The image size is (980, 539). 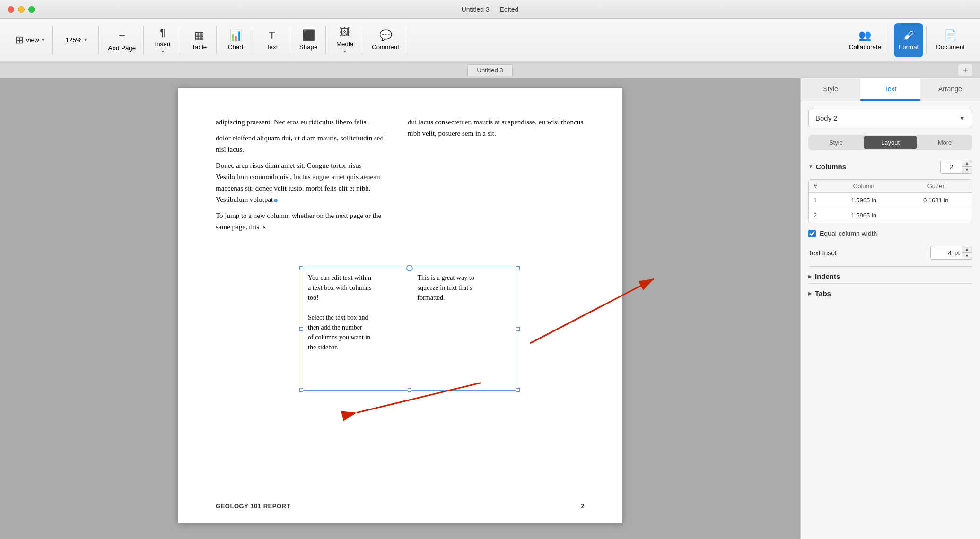 What do you see at coordinates (890, 143) in the screenshot?
I see `sub-tab-layout: Layout` at bounding box center [890, 143].